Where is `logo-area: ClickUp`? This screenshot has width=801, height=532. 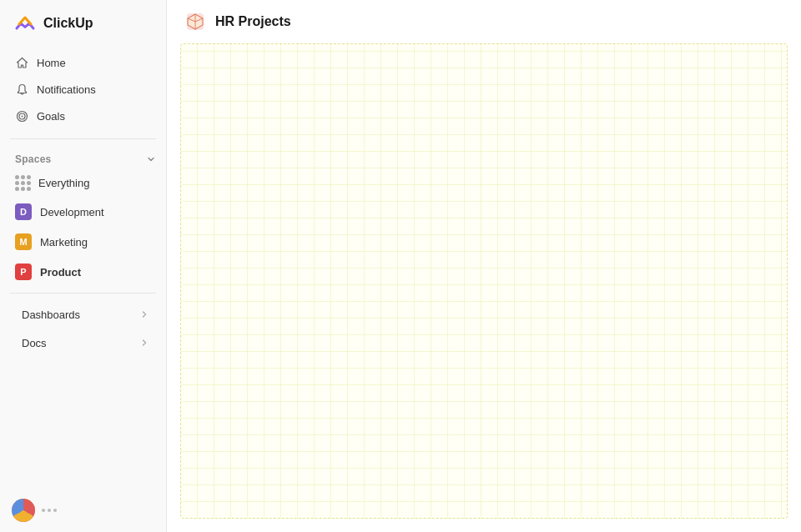
logo-area: ClickUp is located at coordinates (83, 23).